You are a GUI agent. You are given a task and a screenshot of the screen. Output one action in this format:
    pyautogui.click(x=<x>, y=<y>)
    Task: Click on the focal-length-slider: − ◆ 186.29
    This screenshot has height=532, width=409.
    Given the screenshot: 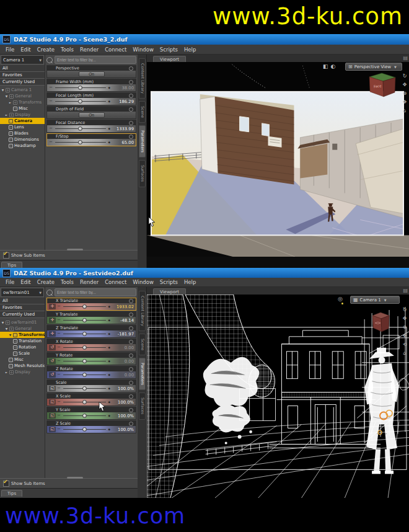 What is the action you would take?
    pyautogui.click(x=92, y=102)
    